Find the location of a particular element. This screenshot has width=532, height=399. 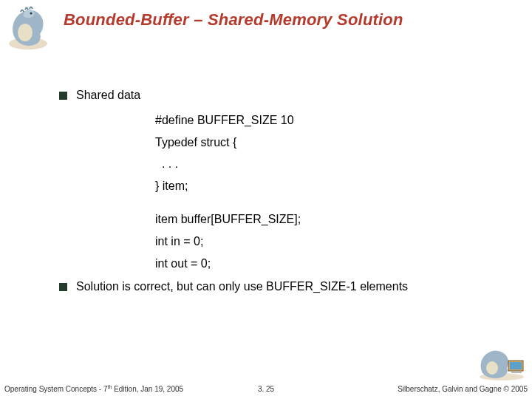

code-line: #define BUFFER_SIZE 10 is located at coordinates (332, 120).